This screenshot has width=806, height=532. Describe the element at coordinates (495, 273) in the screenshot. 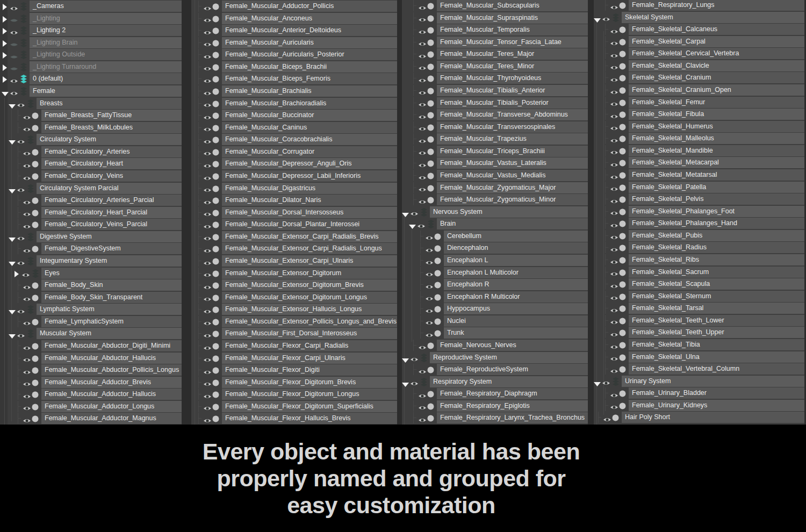

I see `object-row: Encephalon L Multicolor` at that location.